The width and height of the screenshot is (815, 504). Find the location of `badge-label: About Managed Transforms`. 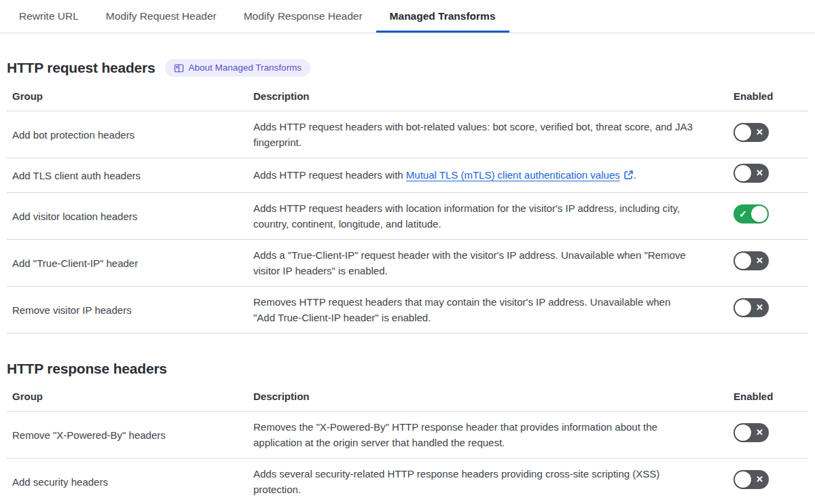

badge-label: About Managed Transforms is located at coordinates (246, 68).